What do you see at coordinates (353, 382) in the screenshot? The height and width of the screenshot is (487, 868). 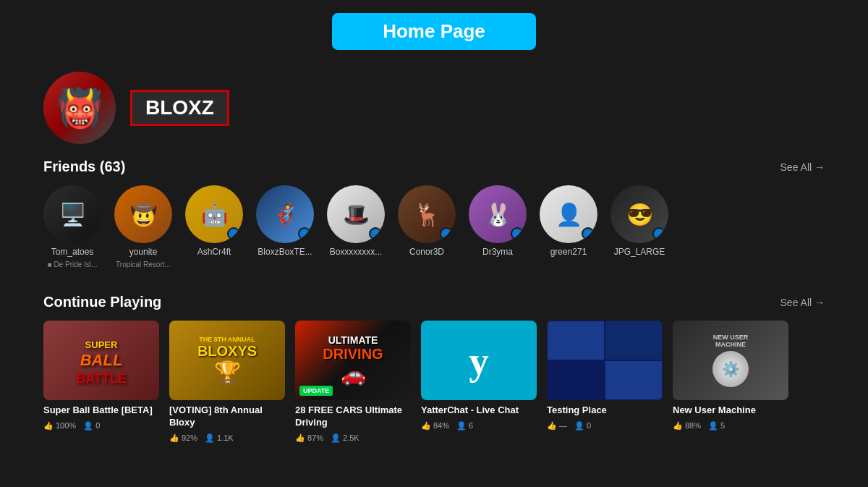 I see `game-item: ULTIMATEDRIVING🚗UPDATE28 FREE CARS Ultim…` at bounding box center [353, 382].